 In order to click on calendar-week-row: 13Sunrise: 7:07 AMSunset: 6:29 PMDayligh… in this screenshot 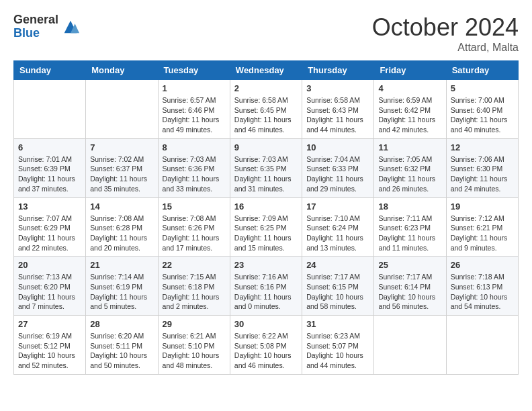, I will do `click(266, 227)`.